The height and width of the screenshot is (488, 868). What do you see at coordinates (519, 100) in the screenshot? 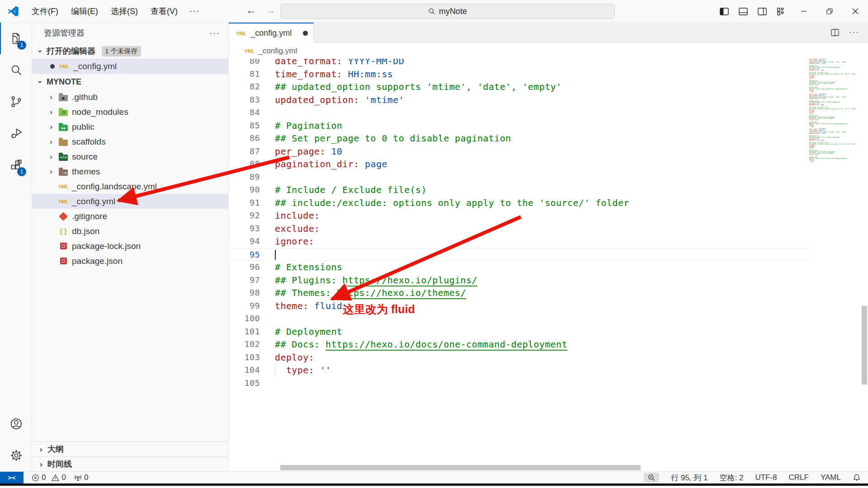
I see `code-line-83: 83updated_option: 'mtime'` at bounding box center [519, 100].